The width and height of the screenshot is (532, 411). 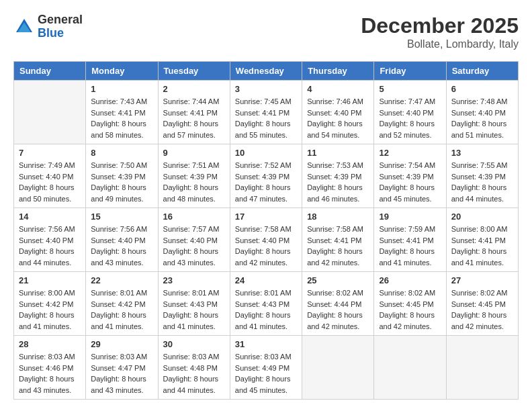 I want to click on day-number: 6, so click(x=482, y=89).